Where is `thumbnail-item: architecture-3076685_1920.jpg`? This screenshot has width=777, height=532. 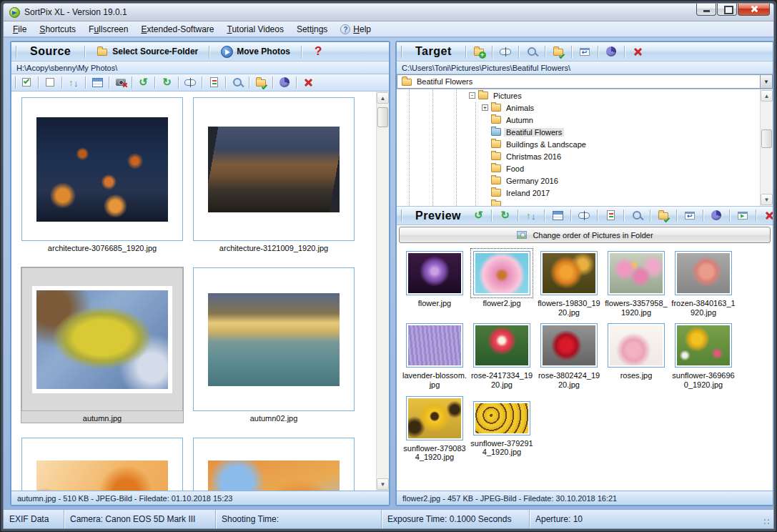 thumbnail-item: architecture-3076685_1920.jpg is located at coordinates (102, 174).